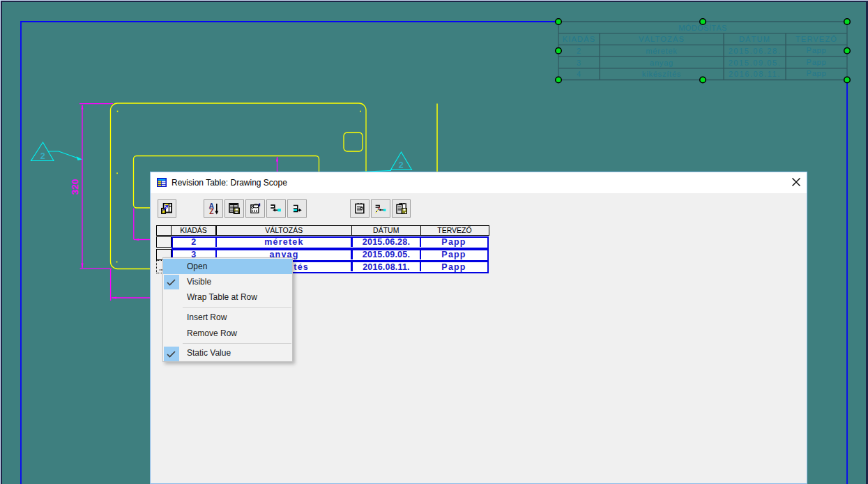 The image size is (868, 484). I want to click on svg-text: méretek, so click(661, 51).